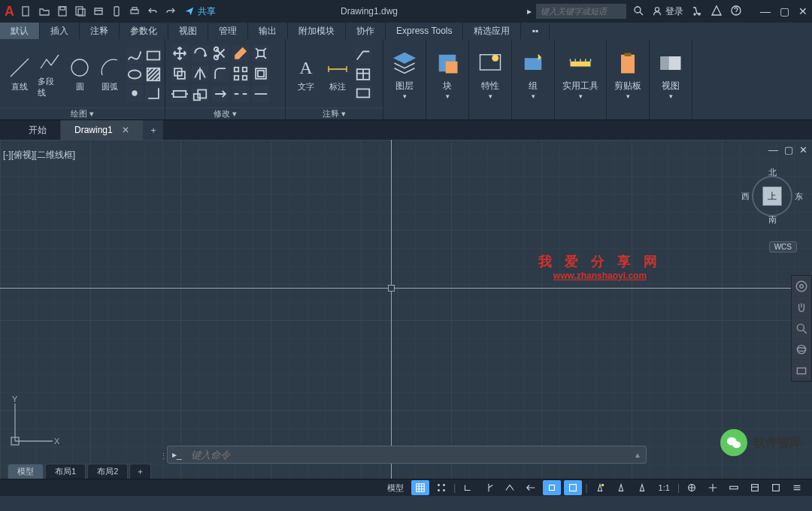 This screenshot has width=812, height=511. Describe the element at coordinates (62, 11) in the screenshot. I see `save-icon` at that location.